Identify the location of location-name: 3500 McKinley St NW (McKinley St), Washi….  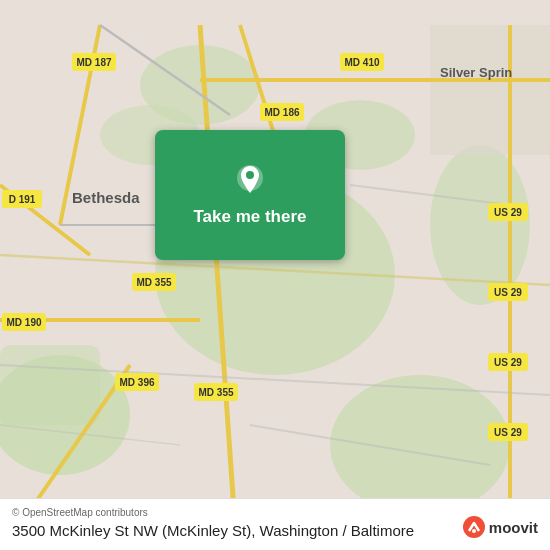
(275, 531).